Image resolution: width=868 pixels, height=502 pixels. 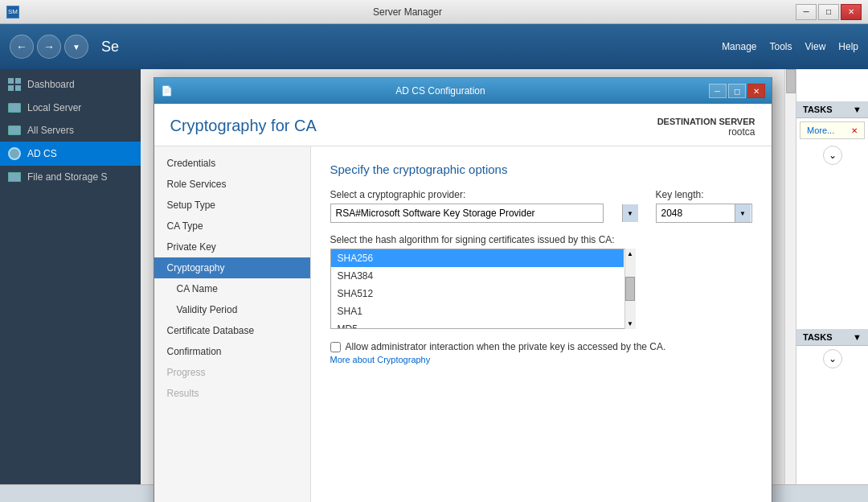 I want to click on forward-button: →, so click(x=49, y=47).